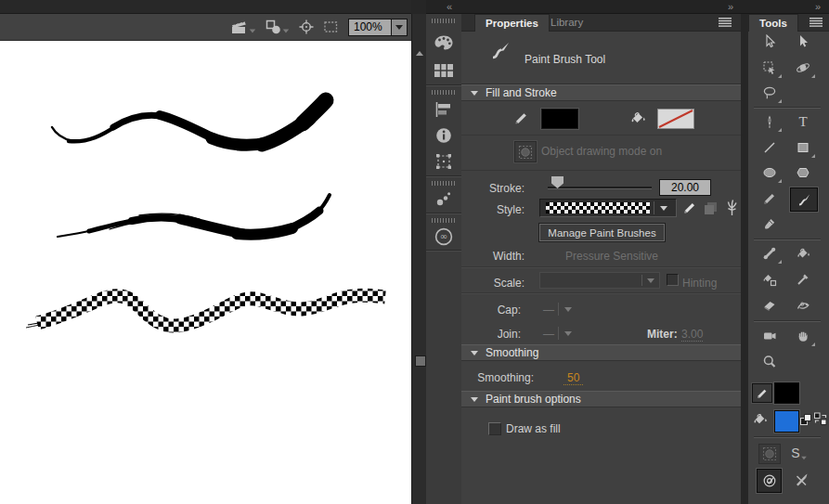  I want to click on line-tool-button, so click(770, 148).